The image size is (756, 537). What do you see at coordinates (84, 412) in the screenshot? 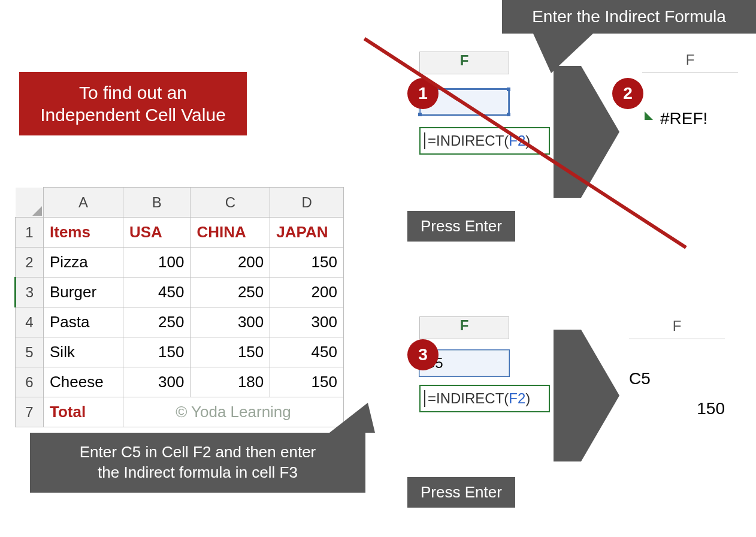
I see `cell-A7: Total` at bounding box center [84, 412].